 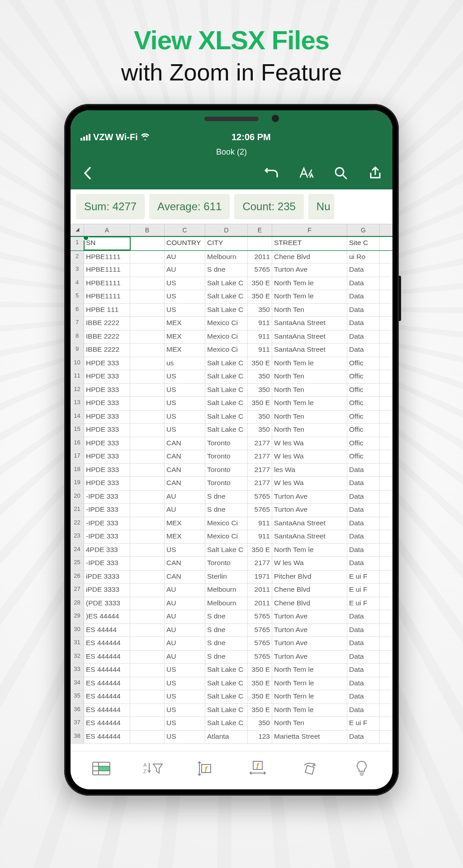 What do you see at coordinates (310, 577) in the screenshot?
I see `cell: Pitcher Blvd` at bounding box center [310, 577].